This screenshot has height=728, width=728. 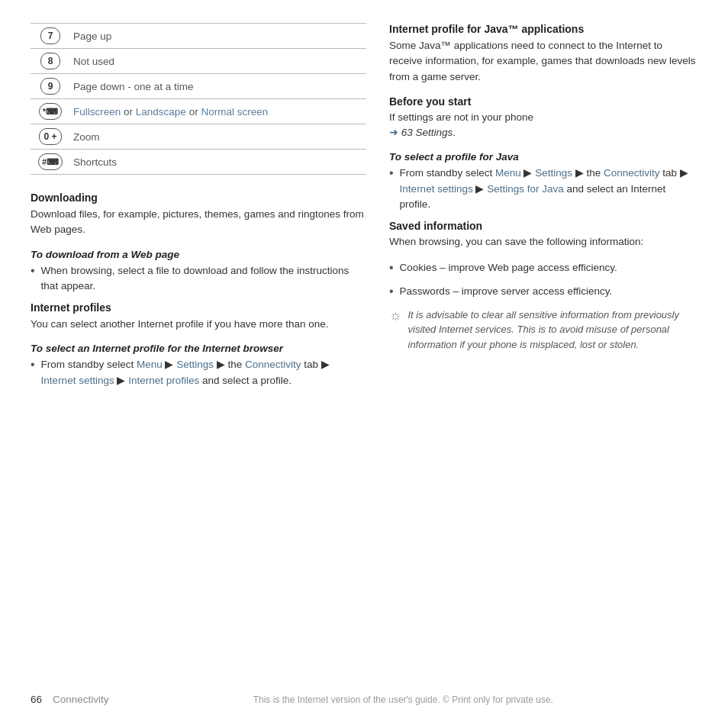 What do you see at coordinates (198, 255) in the screenshot?
I see `download-sub: To download from a Web page` at bounding box center [198, 255].